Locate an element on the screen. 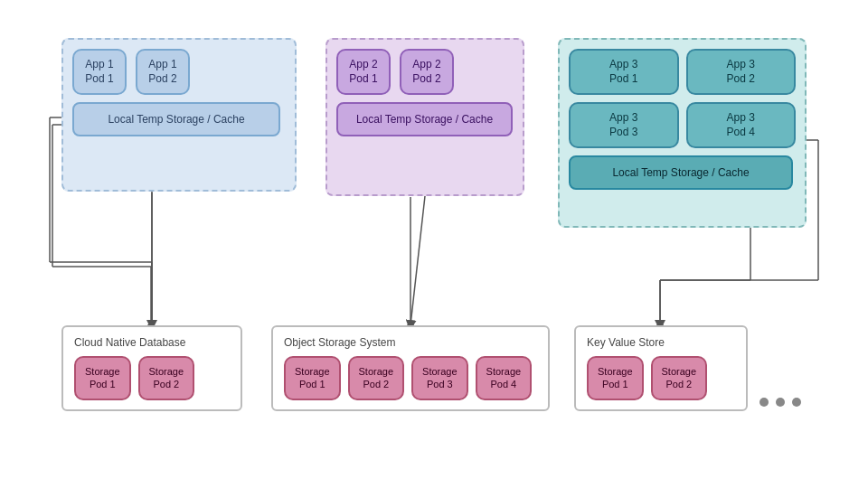 This screenshot has width=868, height=488. app2-cluster: App 2Pod 1 App 2Pod 2 Local Temp Storage… is located at coordinates (425, 117).